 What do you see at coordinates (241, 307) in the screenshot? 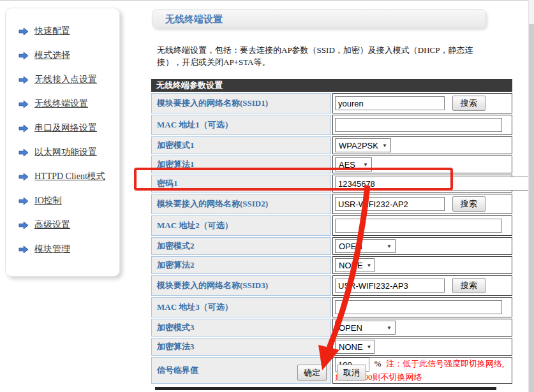
I see `field-label: MAC 地址3（可选）` at bounding box center [241, 307].